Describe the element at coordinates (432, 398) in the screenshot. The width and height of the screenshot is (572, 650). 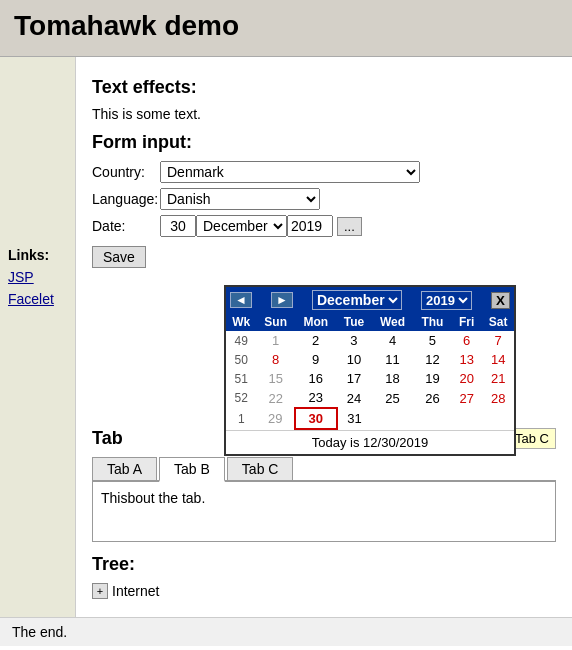
I see `cal-day: 26` at that location.